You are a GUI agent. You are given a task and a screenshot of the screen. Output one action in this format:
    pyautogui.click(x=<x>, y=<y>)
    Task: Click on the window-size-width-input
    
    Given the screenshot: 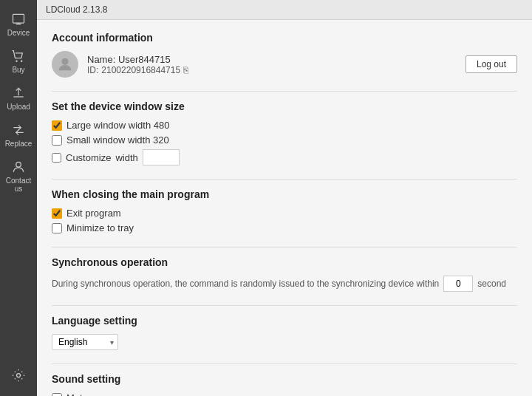 What is the action you would take?
    pyautogui.click(x=161, y=157)
    